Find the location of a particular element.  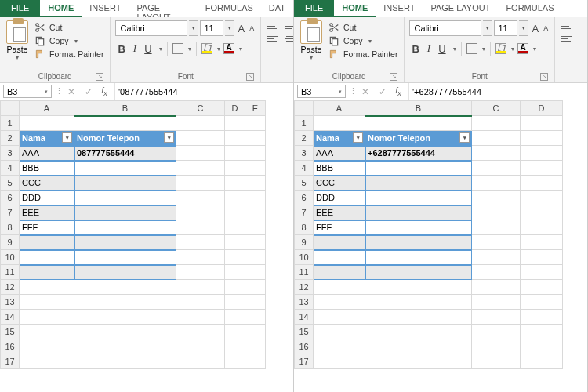

align-middle-icon is located at coordinates (289, 27).